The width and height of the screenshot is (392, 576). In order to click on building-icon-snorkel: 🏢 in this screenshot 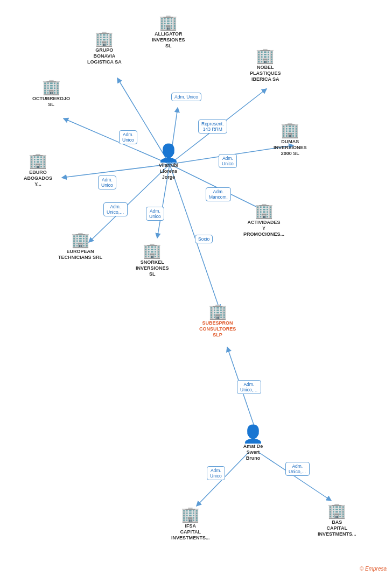, I will do `click(152, 251)`.